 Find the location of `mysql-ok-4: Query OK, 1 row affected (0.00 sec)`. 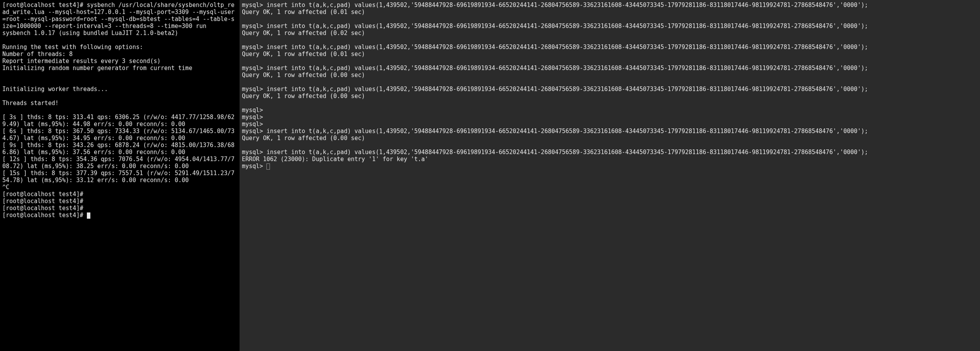

mysql-ok-4: Query OK, 1 row affected (0.00 sec) is located at coordinates (303, 75).